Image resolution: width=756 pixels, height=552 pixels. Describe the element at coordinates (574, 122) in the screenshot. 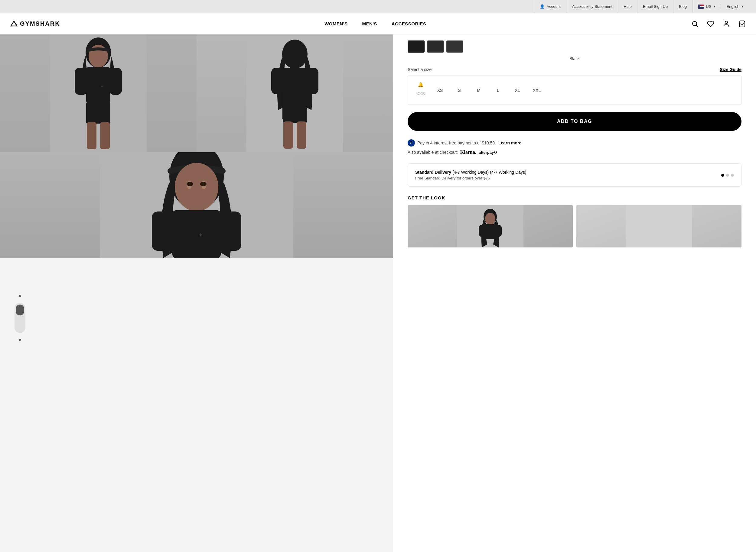

I see `add-to-bag-button: ADD TO BAG` at that location.